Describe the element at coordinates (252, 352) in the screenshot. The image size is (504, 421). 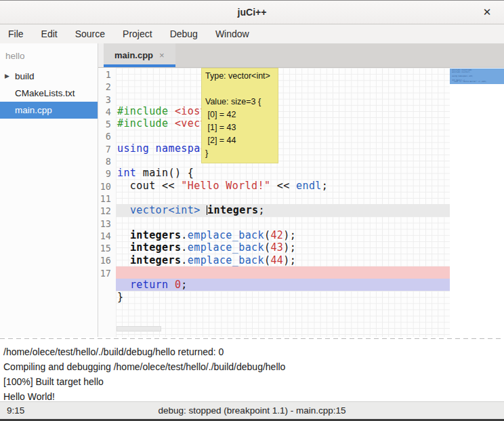
I see `output-line: /home/olece/test/hello/./build/debug/hel…` at that location.